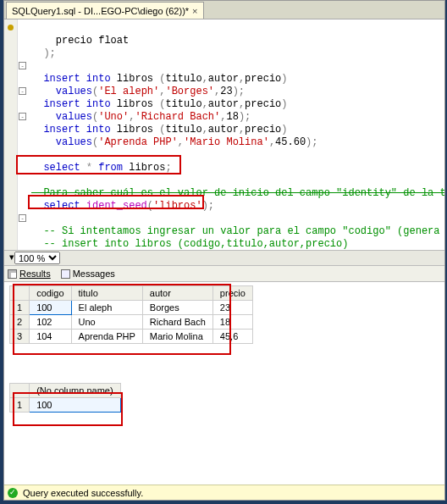 The image size is (447, 504). Describe the element at coordinates (83, 493) in the screenshot. I see `status-text: Query executed successfully.` at that location.